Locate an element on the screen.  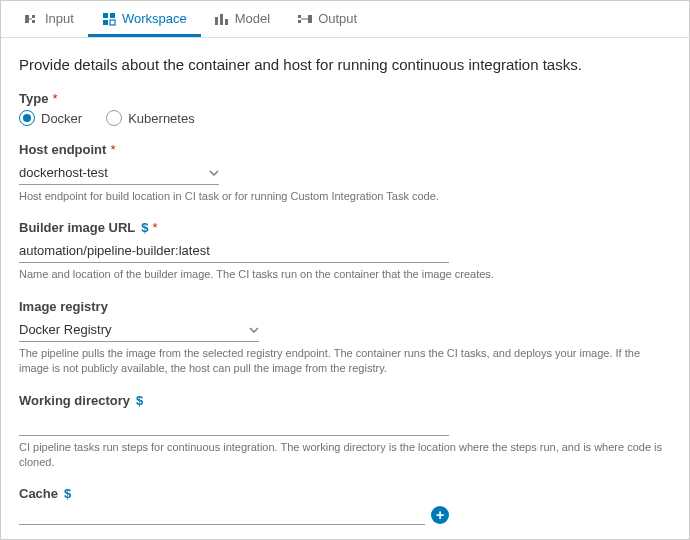
working-directory-input is located at coordinates (234, 424).